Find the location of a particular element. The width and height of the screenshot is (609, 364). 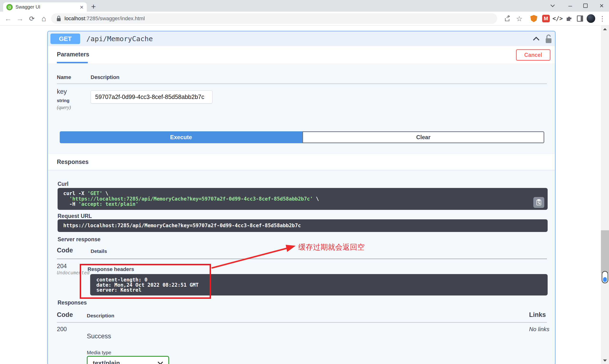

scroll-down-icon is located at coordinates (605, 361).